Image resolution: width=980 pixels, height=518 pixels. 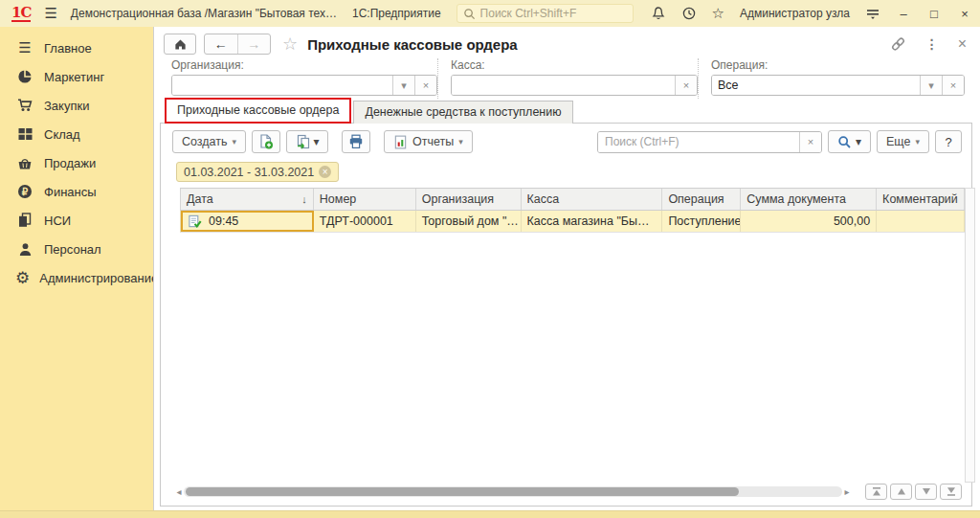 I want to click on history-icon, so click(x=689, y=13).